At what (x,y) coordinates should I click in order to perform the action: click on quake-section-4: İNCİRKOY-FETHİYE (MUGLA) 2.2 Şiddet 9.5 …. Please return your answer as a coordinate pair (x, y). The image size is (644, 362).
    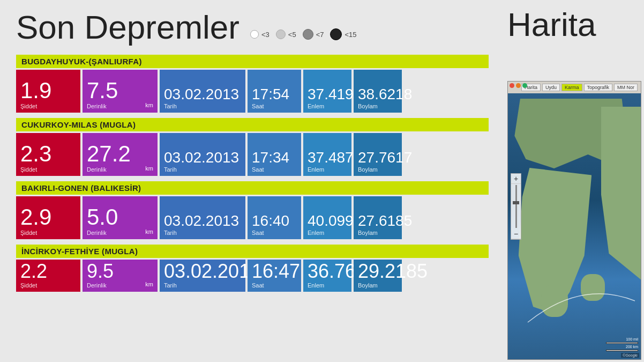
    Looking at the image, I should click on (252, 268).